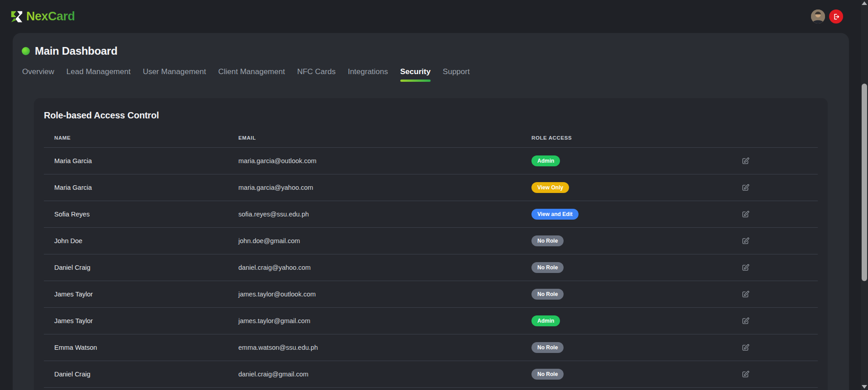 The width and height of the screenshot is (868, 390). What do you see at coordinates (637, 188) in the screenshot?
I see `role-cell: View Only` at bounding box center [637, 188].